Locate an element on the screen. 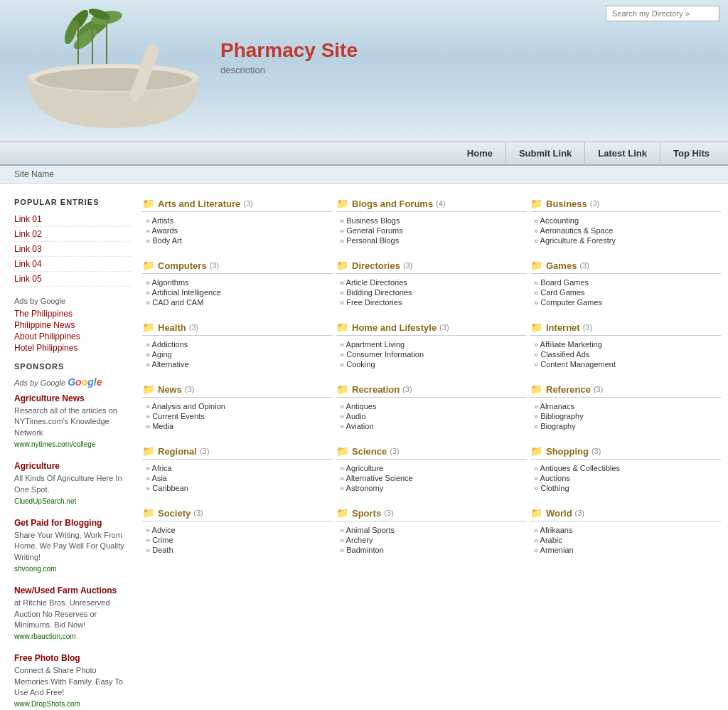  category-item-link-9-2: Media is located at coordinates (163, 426).